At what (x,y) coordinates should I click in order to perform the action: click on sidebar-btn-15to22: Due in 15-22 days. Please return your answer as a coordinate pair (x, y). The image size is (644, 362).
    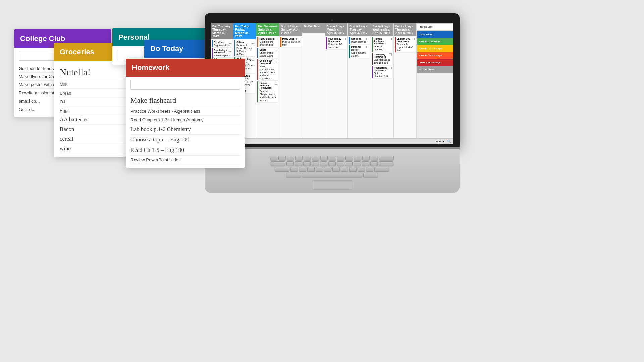
    Looking at the image, I should click on (435, 48).